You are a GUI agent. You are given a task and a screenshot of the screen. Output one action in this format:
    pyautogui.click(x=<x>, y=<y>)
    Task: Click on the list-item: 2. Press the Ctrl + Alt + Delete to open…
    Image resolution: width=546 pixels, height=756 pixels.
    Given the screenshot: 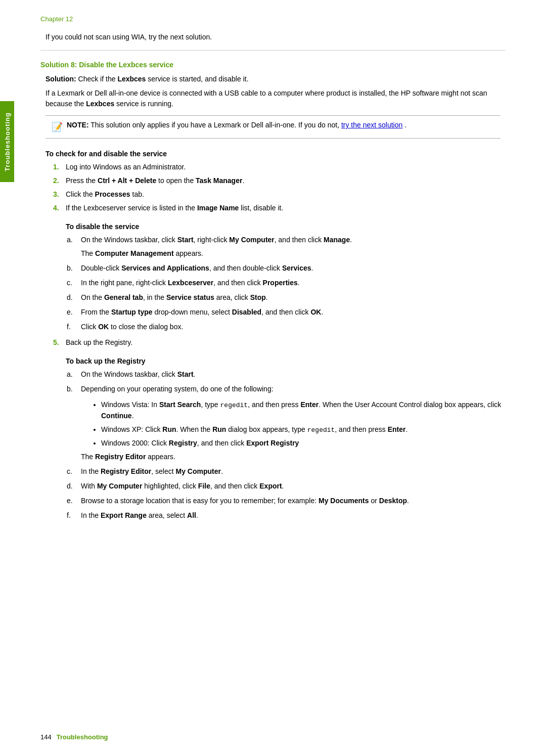 What is the action you would take?
    pyautogui.click(x=286, y=181)
    